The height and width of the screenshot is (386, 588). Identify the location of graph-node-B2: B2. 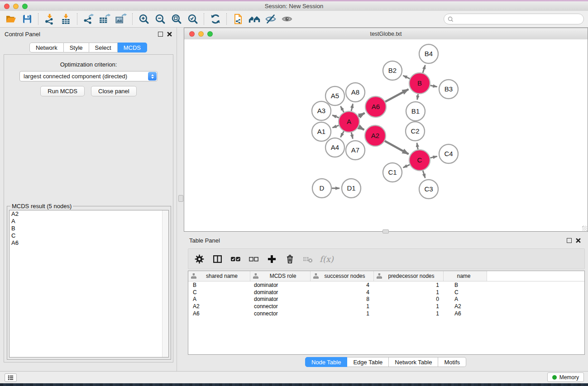
(392, 71).